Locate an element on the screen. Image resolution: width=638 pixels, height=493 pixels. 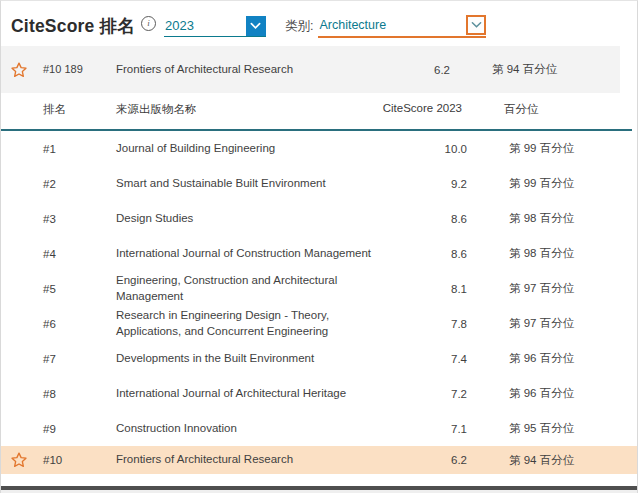
summary-percentile: 第 94 百分位 is located at coordinates (535, 70).